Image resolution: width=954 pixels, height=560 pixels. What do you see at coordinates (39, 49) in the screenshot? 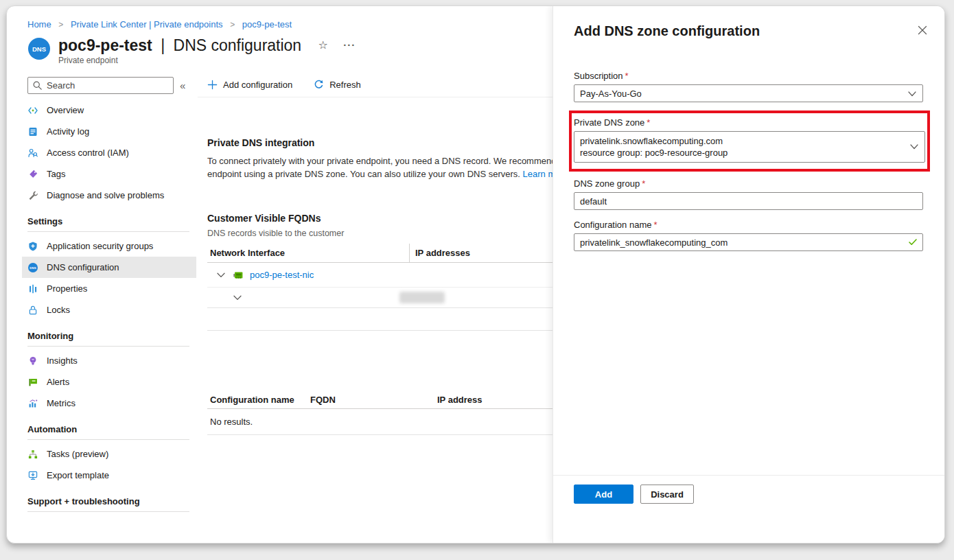
I see `dns-resource-icon: DNS` at bounding box center [39, 49].